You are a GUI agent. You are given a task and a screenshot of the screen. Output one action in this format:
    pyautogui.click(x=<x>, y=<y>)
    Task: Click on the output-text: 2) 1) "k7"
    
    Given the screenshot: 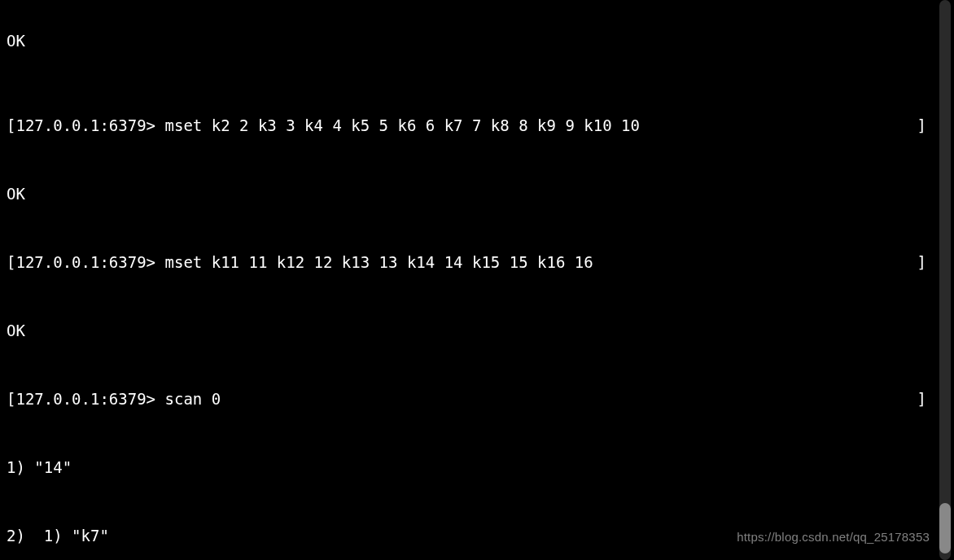 What is the action you would take?
    pyautogui.click(x=58, y=536)
    